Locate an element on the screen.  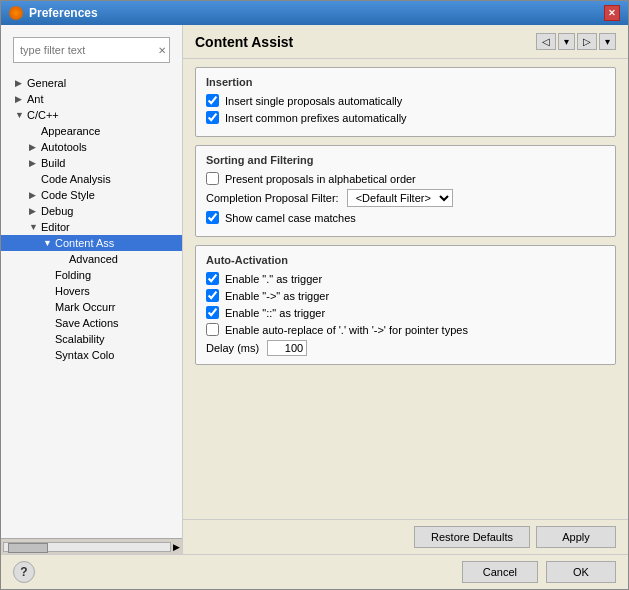
nav-buttons: ◁ ▾ ▷ ▾ is located at coordinates (576, 42).